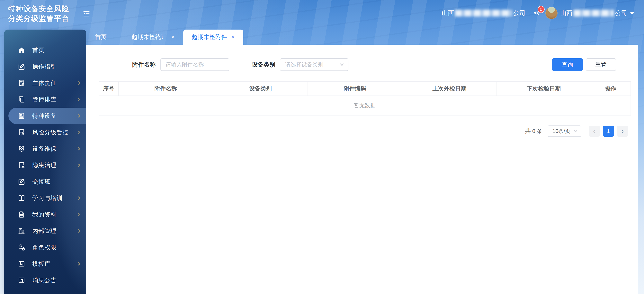  Describe the element at coordinates (610, 89) in the screenshot. I see `column-header-actions: 操作` at that location.